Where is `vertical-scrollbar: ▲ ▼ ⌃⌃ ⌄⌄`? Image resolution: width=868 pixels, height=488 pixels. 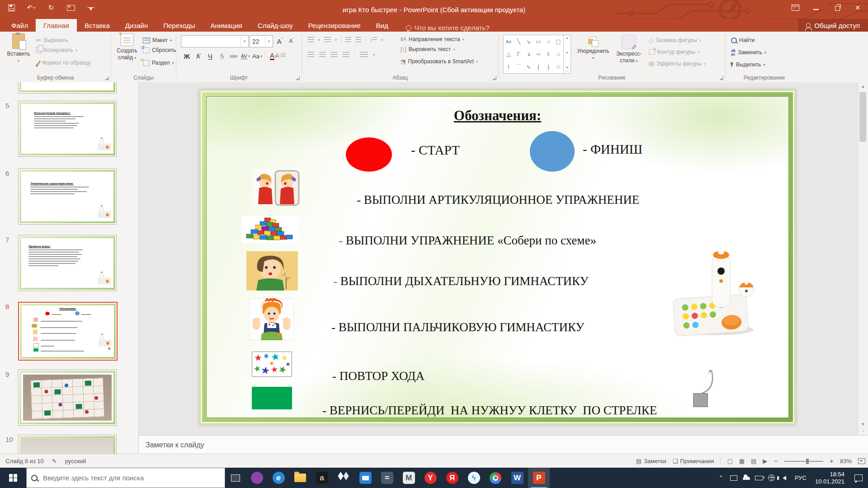 vertical-scrollbar: ▲ ▼ ⌃⌃ ⌄⌄ is located at coordinates (863, 268).